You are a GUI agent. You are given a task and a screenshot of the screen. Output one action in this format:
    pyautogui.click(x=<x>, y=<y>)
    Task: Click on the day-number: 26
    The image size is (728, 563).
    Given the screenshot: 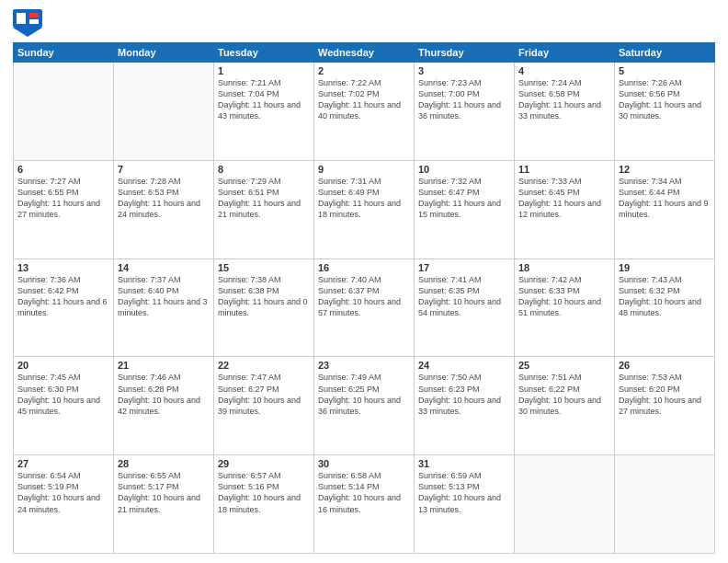 What is the action you would take?
    pyautogui.click(x=665, y=365)
    